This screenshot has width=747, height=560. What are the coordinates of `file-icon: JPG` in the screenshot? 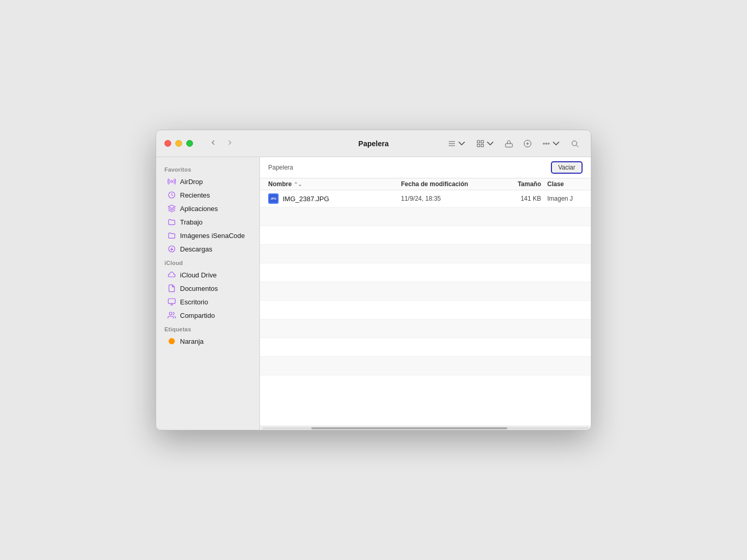 It's located at (273, 199).